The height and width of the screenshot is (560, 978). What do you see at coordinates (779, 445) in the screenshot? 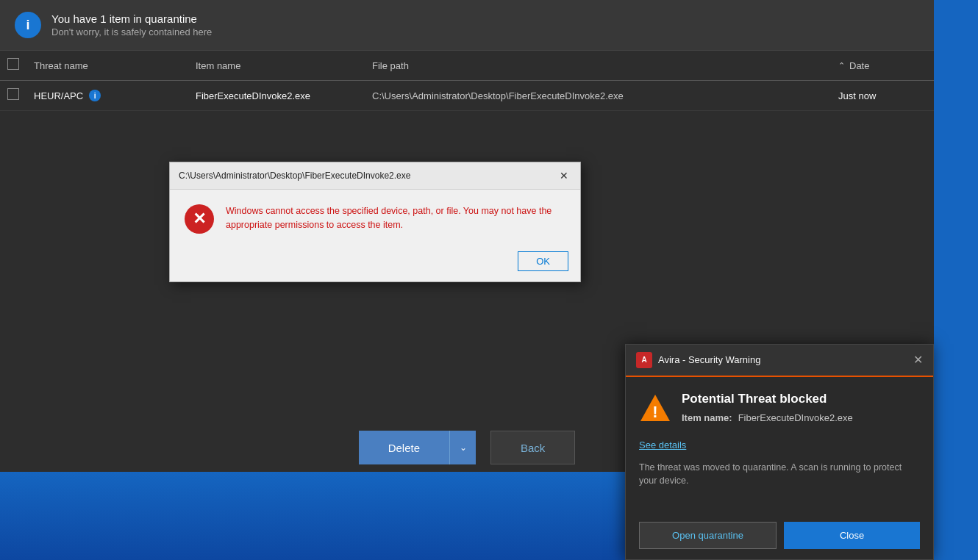
I see `see-details-link: See details` at bounding box center [779, 445].